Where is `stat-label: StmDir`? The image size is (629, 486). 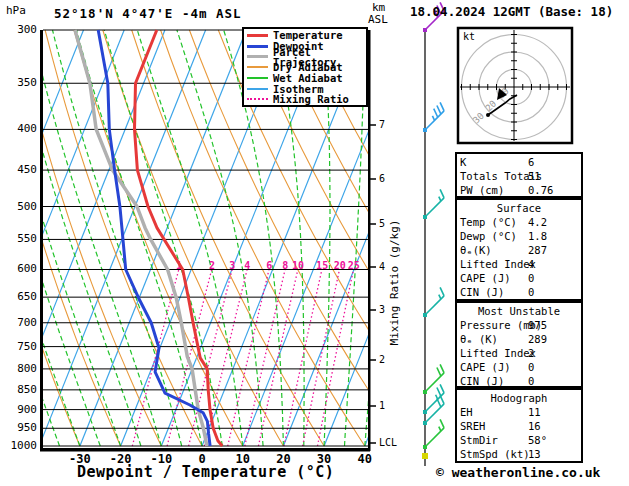
stat-label: StmDir is located at coordinates (494, 440).